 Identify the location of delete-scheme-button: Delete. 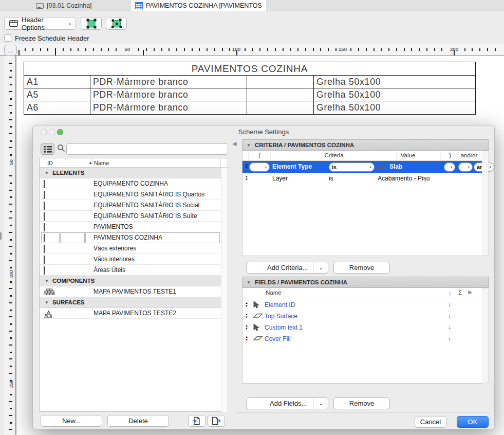
(138, 421).